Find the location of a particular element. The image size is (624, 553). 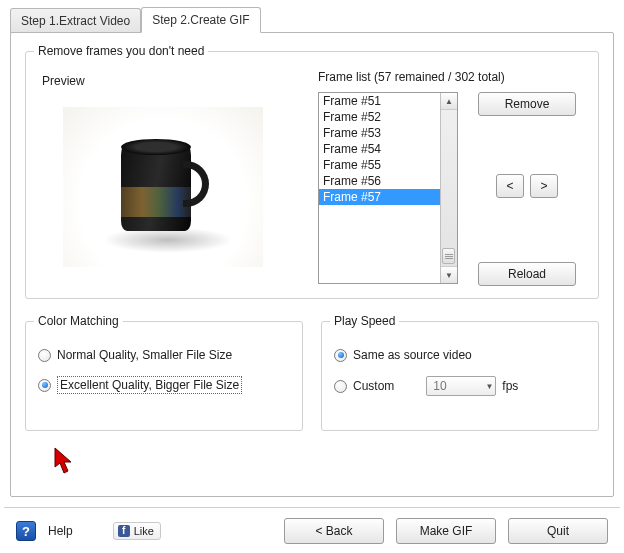

help-icon: ? is located at coordinates (26, 531).